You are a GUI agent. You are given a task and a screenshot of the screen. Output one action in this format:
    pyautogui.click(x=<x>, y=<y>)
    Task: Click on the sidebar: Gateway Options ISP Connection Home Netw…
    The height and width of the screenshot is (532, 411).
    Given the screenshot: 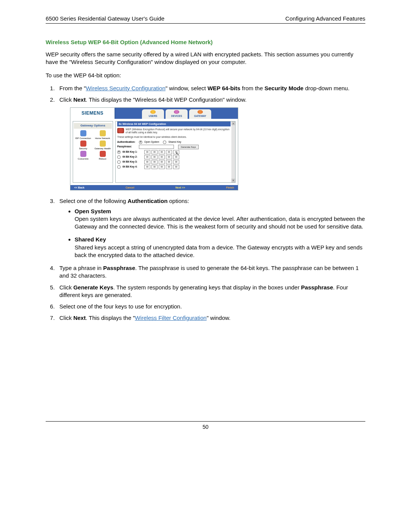 What is the action you would take?
    pyautogui.click(x=93, y=152)
    